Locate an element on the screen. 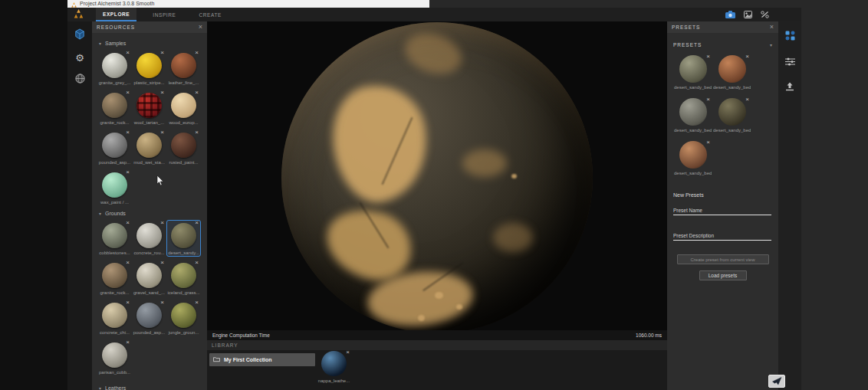 This screenshot has height=390, width=868. material-thumbnail: ×cobblestones... is located at coordinates (115, 238).